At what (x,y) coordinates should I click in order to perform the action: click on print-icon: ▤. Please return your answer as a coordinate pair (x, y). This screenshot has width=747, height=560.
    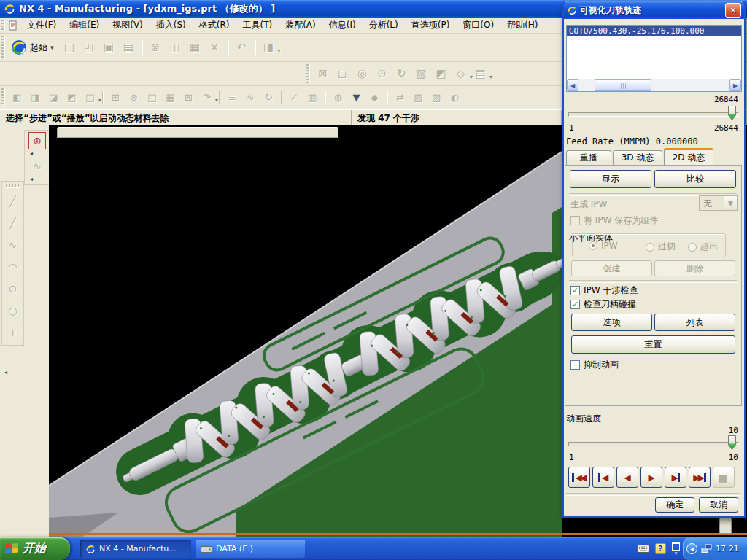
    Looking at the image, I should click on (128, 47).